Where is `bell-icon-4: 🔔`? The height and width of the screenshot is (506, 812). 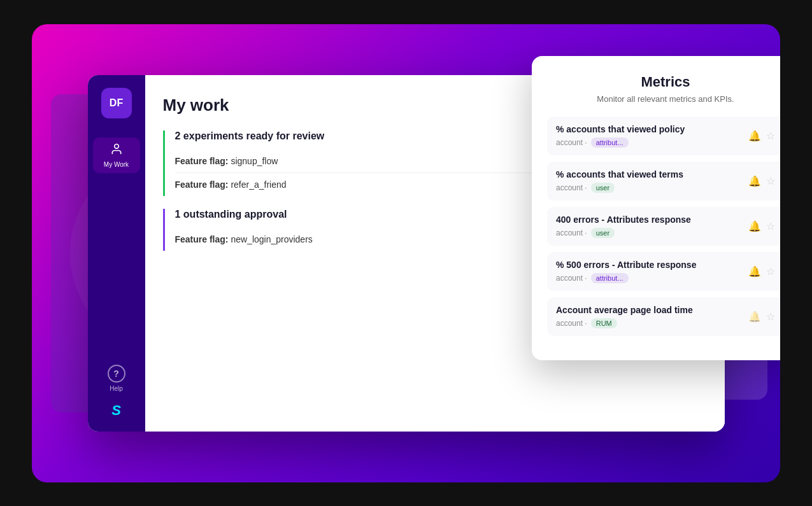
bell-icon-4: 🔔 is located at coordinates (755, 271).